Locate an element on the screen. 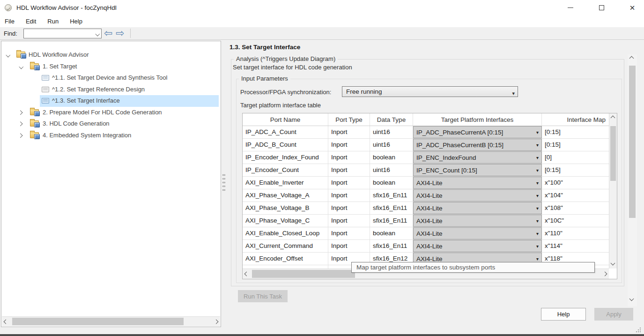 This screenshot has width=644, height=336. tree-item-set-target-interface: ^1.3. Set Target Interface is located at coordinates (111, 101).